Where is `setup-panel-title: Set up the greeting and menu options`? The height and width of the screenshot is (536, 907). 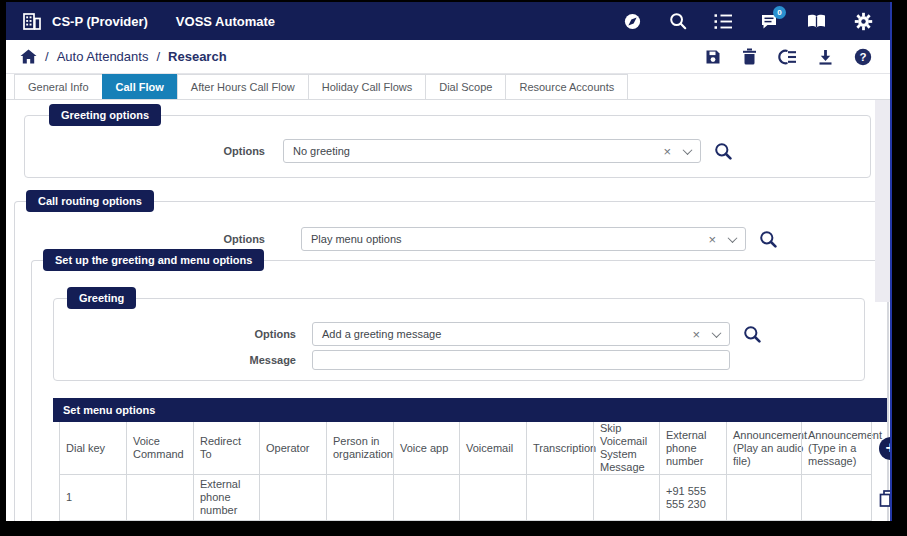 setup-panel-title: Set up the greeting and menu options is located at coordinates (154, 260).